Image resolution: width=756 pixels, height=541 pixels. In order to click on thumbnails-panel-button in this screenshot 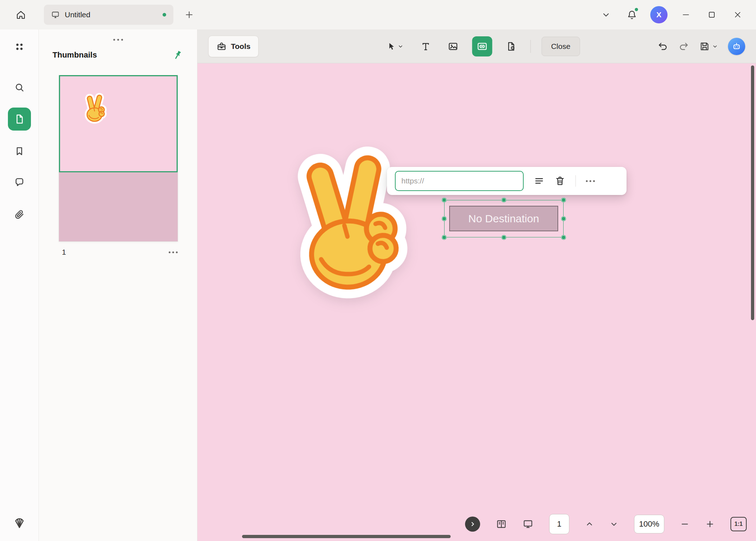, I will do `click(19, 119)`.